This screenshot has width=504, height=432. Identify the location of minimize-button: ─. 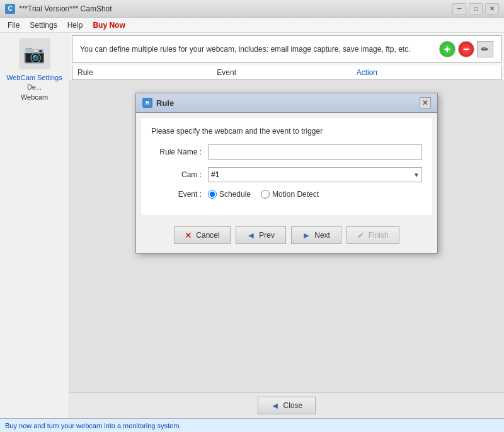
(459, 9).